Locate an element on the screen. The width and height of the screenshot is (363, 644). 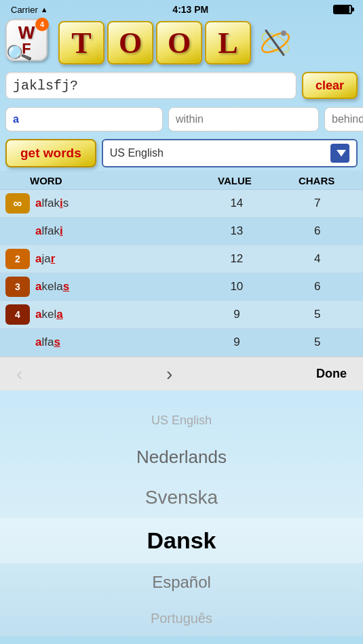
starts-with-input is located at coordinates (84, 119).